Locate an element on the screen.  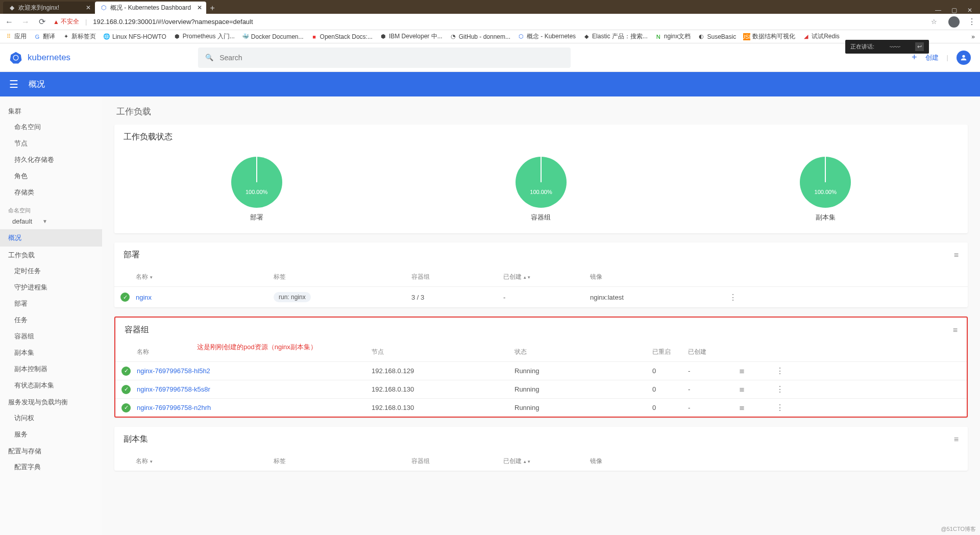
col-node: 节点 is located at coordinates (443, 352).